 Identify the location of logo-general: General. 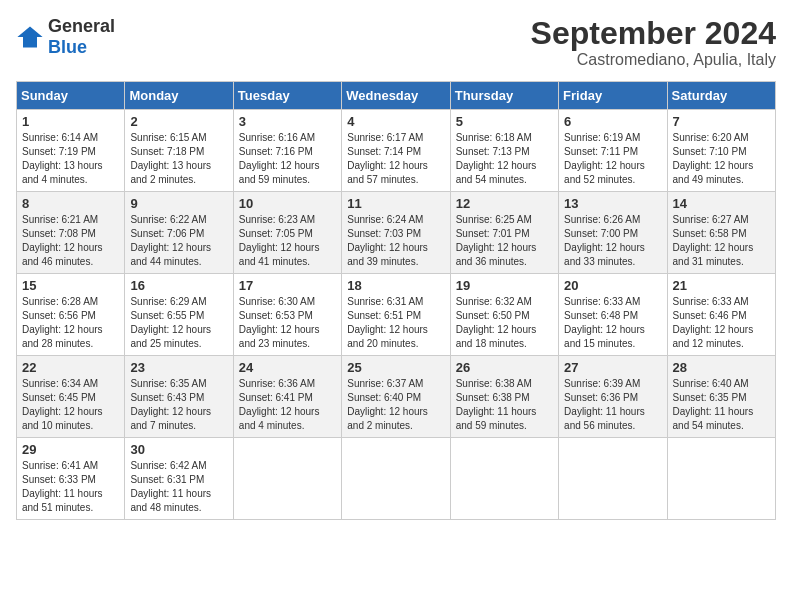
(82, 26).